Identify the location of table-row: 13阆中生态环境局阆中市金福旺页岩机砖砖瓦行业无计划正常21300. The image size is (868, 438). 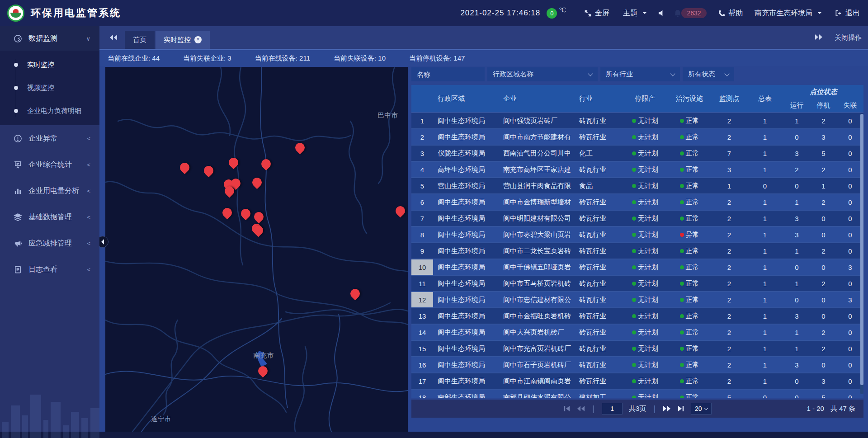
(637, 316).